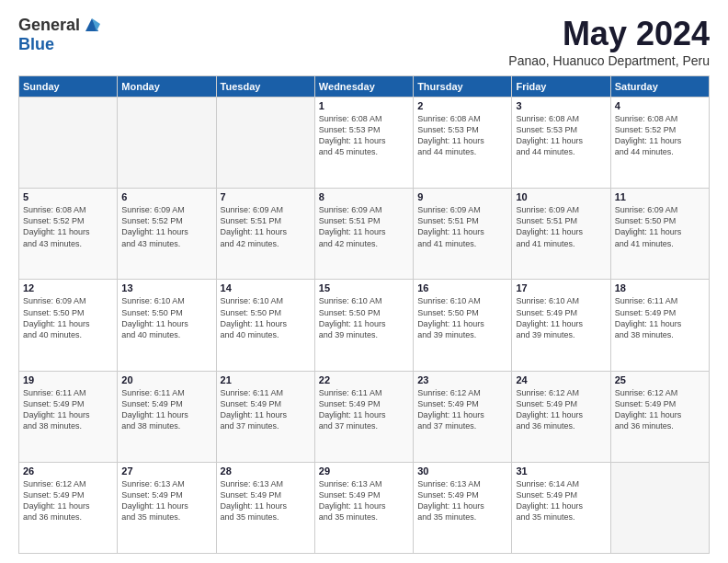 The width and height of the screenshot is (728, 563). I want to click on calendar-cell: 22Sunrise: 6:11 AM Sunset: 5:49 PM Dayli…, so click(364, 416).